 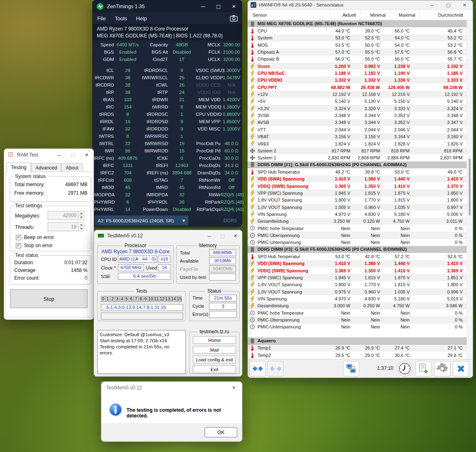 I want to click on sensor-row: Chipsatz A57.0 °C55.5 °C57.5 °C56.8 °C, so click(x=357, y=52).